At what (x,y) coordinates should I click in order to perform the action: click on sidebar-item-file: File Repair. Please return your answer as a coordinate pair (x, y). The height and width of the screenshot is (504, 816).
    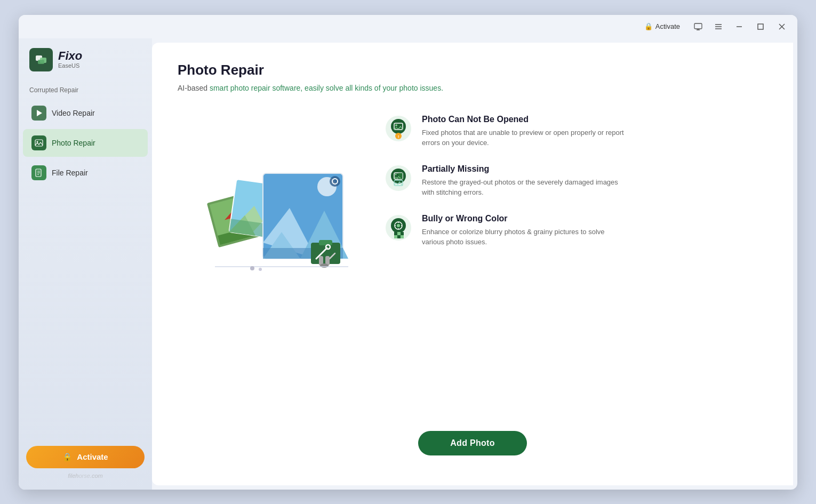
    Looking at the image, I should click on (85, 173).